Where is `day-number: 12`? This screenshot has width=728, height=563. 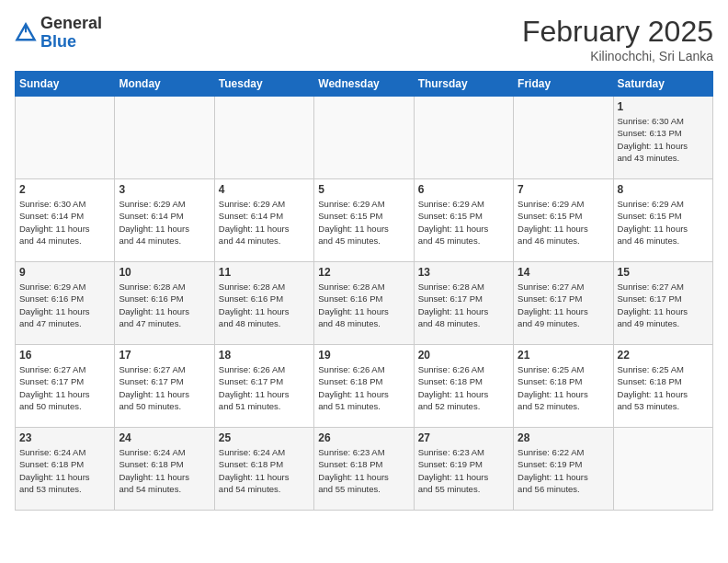
day-number: 12 is located at coordinates (364, 272).